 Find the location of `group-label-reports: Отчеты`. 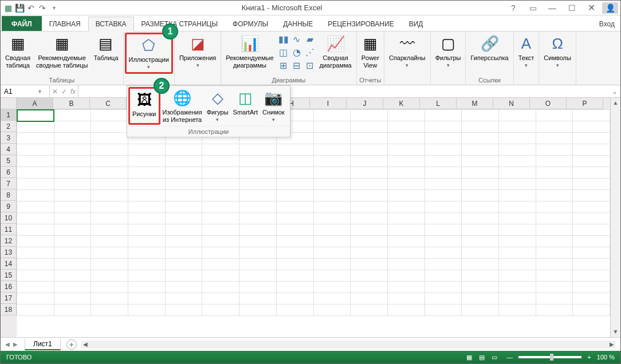

group-label-reports: Отчеты is located at coordinates (370, 80).